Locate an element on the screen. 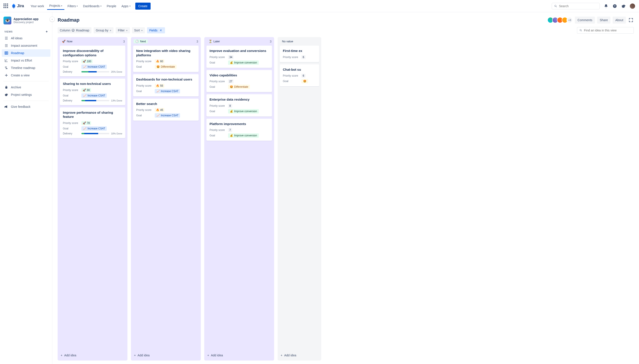  card-title: New integration with video sharing platf… is located at coordinates (166, 53).